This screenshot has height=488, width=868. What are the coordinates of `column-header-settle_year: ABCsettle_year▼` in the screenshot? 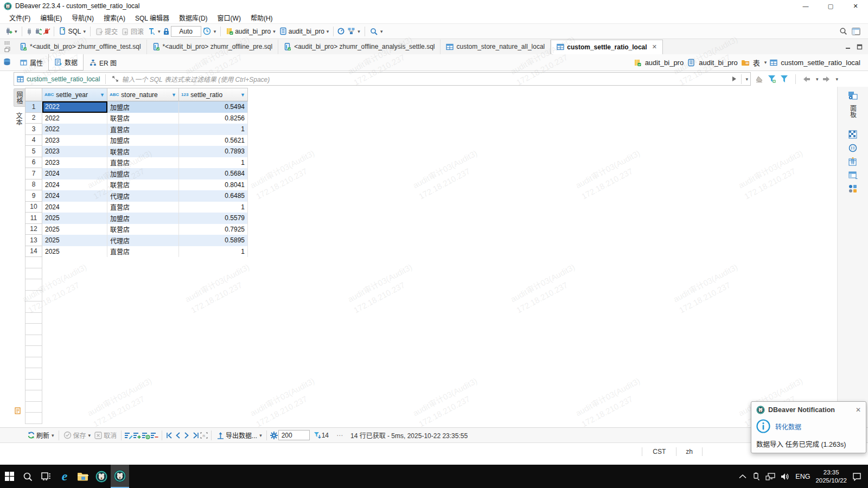 It's located at (75, 94).